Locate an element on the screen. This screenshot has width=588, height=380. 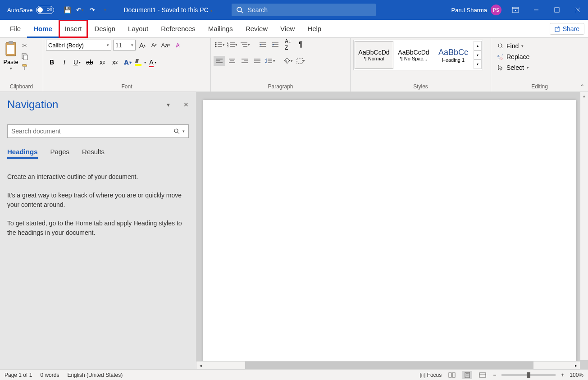
justify-icon is located at coordinates (257, 61).